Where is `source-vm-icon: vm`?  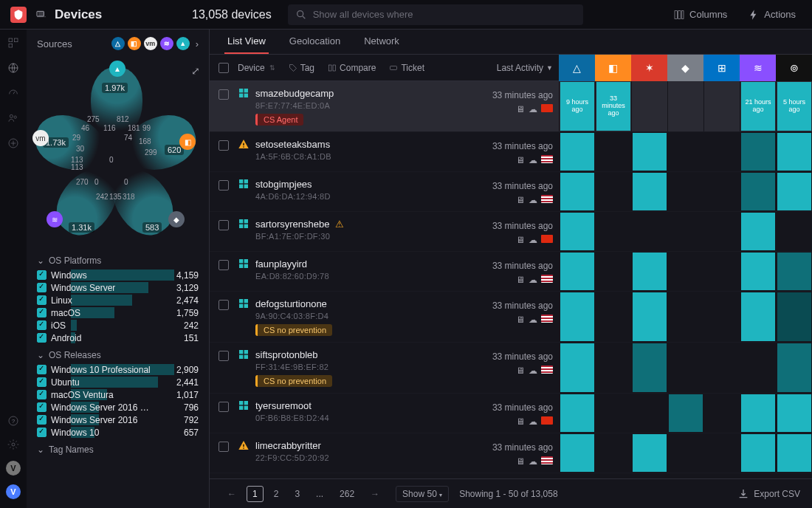 source-vm-icon: vm is located at coordinates (151, 44).